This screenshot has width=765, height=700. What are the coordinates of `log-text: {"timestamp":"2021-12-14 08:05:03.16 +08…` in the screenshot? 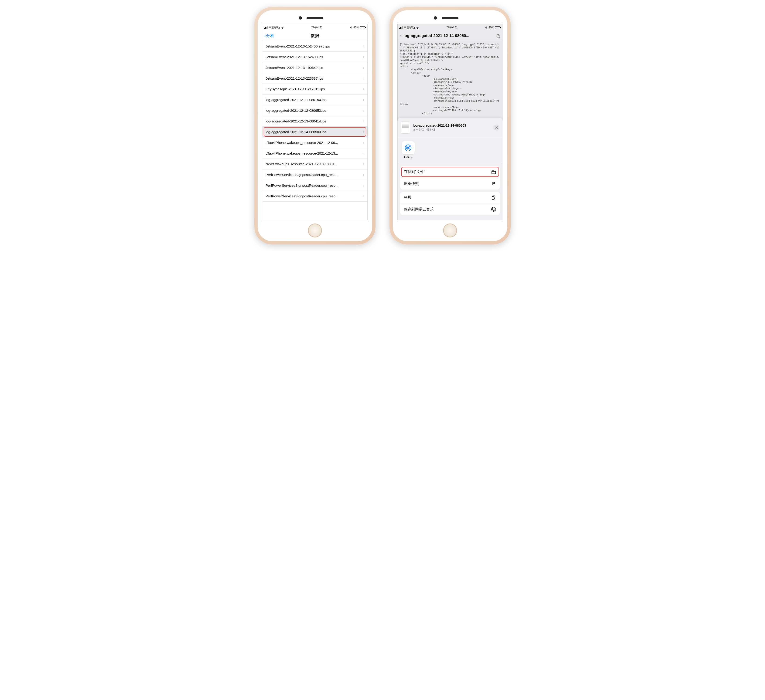 It's located at (450, 79).